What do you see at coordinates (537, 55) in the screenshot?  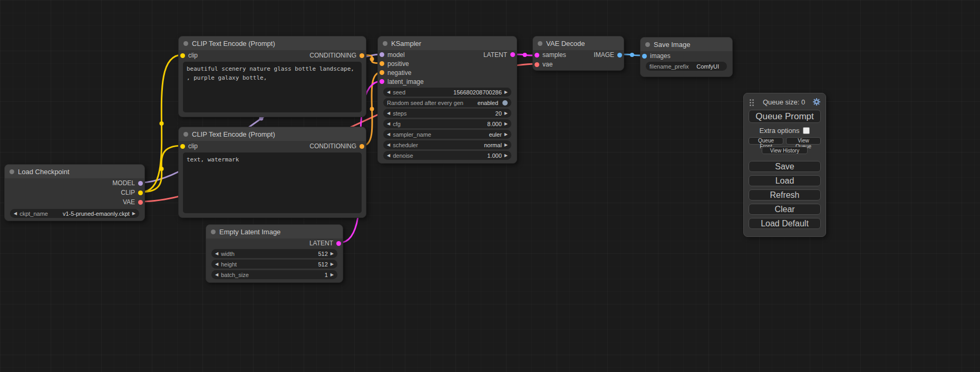 I see `samples-input-dot` at bounding box center [537, 55].